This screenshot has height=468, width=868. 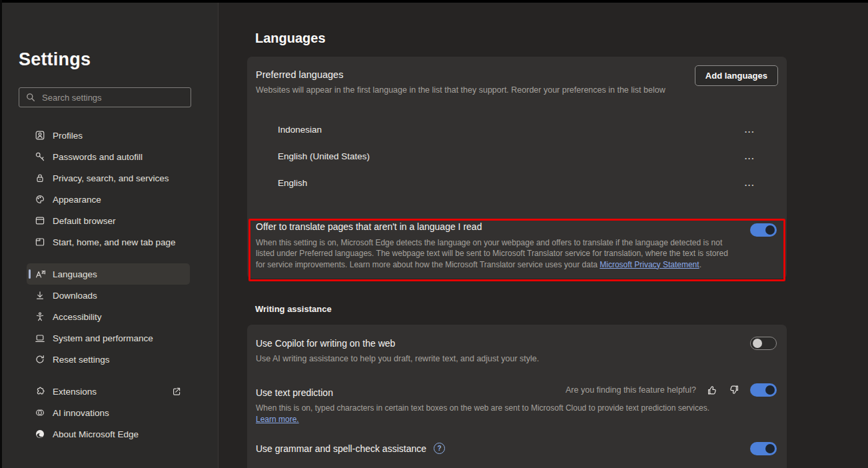 What do you see at coordinates (40, 157) in the screenshot?
I see `key-icon` at bounding box center [40, 157].